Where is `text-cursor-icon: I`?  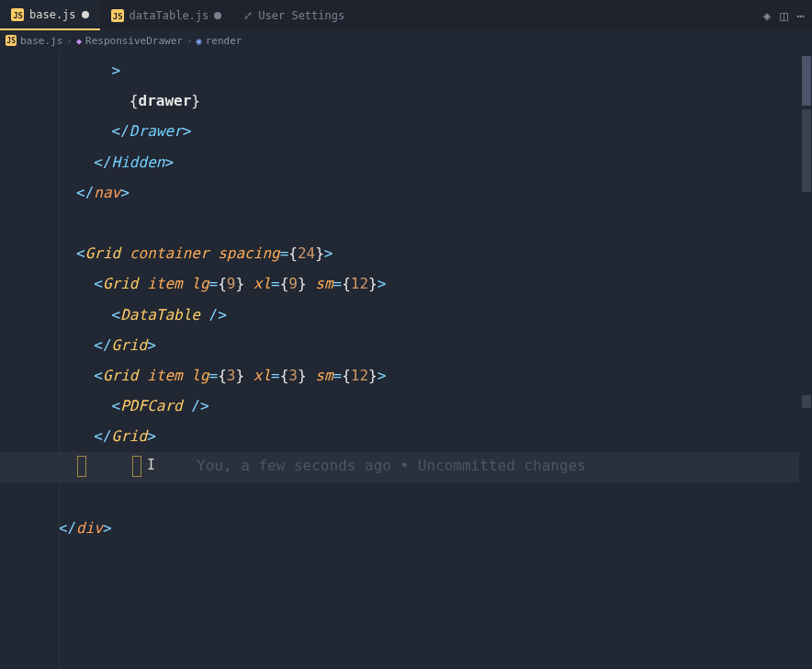
text-cursor-icon: I is located at coordinates (147, 466).